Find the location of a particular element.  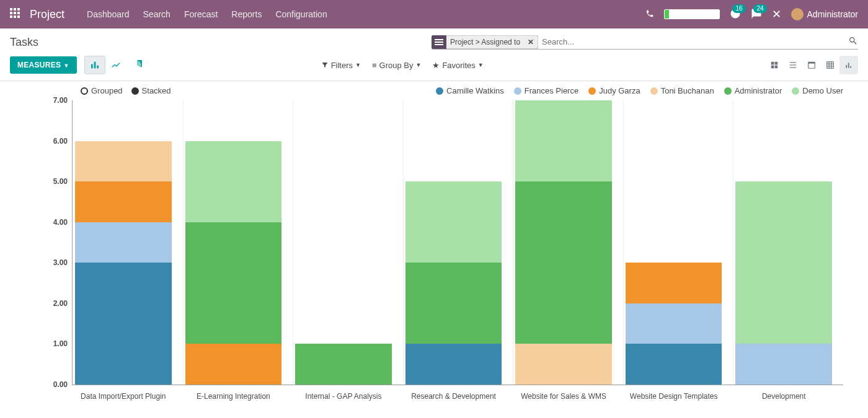

y-tick-label: 1.00 is located at coordinates (63, 344).